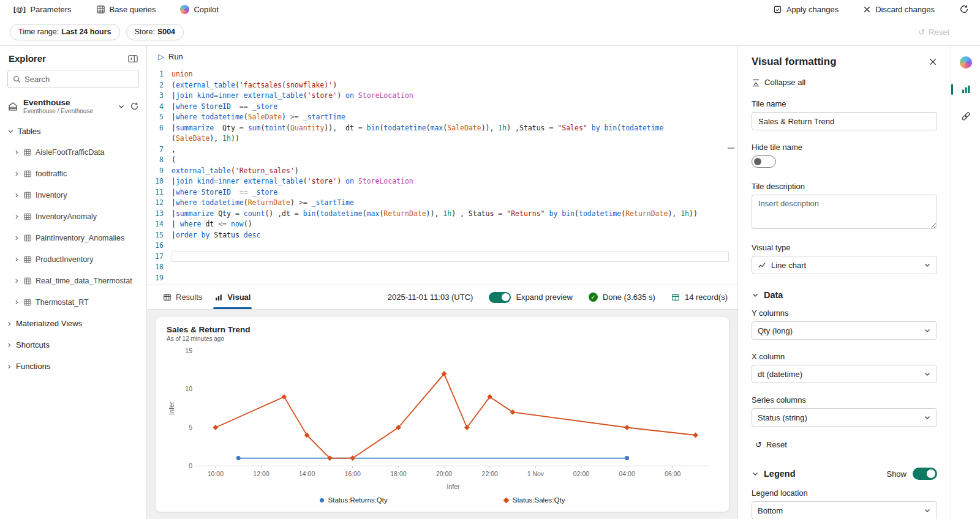 The width and height of the screenshot is (980, 519). I want to click on table-item-aislefoottrafficdata: AisleFootTrafficData, so click(74, 152).